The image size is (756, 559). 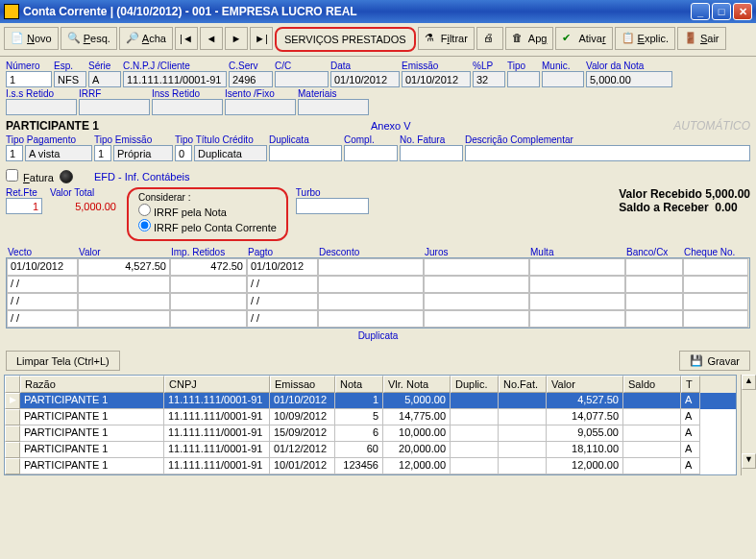 I want to click on inss-input, so click(x=187, y=108).